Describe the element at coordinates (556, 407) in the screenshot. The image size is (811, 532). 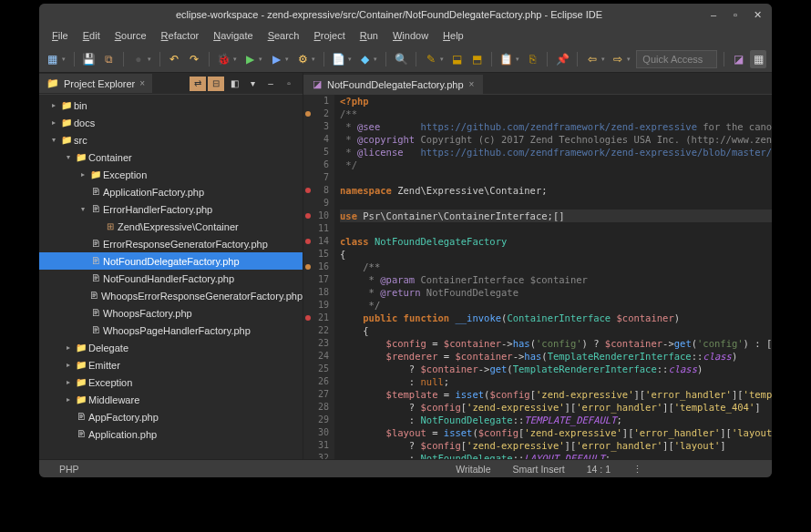
I see `code-line: ? $config['zend-expressive']['error_hand…` at that location.